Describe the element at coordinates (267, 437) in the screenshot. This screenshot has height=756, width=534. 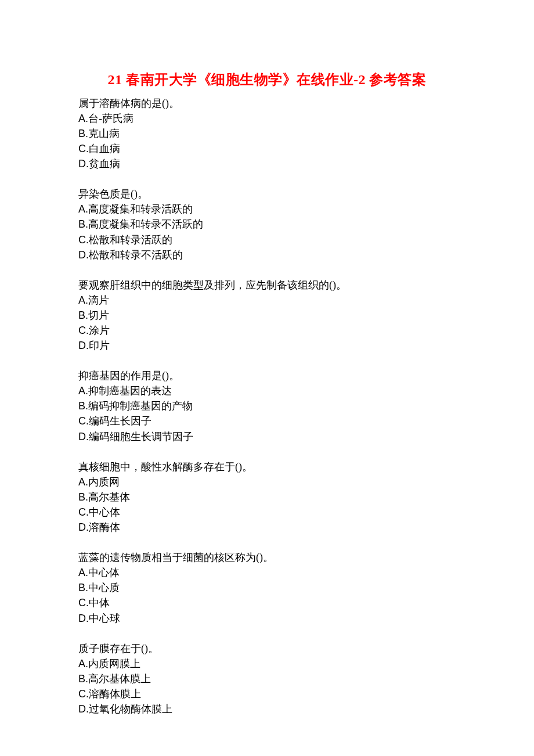
I see `question-option: D.编码细胞生长调节因子` at that location.